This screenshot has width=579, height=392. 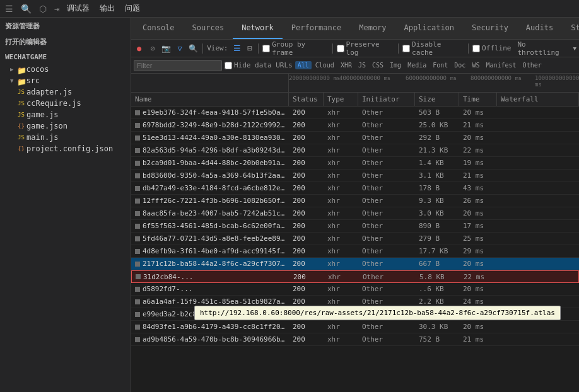 What do you see at coordinates (11, 69) in the screenshot?
I see `expand-arrow-cocos: ▶` at bounding box center [11, 69].